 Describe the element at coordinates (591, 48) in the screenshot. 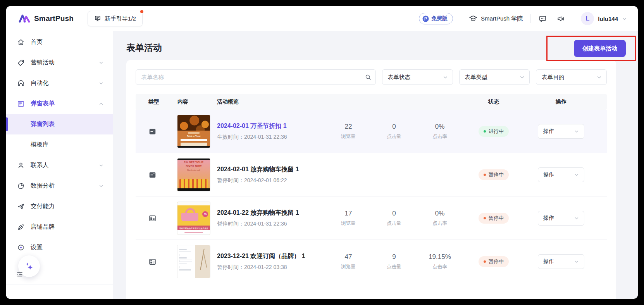

I see `annotation-highlight: 创建表单活动` at that location.